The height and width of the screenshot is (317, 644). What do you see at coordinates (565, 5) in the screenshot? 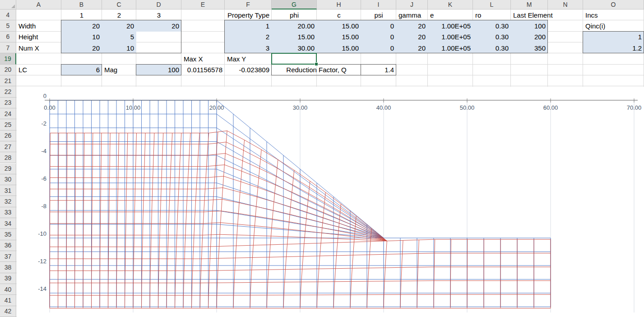
I see `column-header-N: N` at bounding box center [565, 5].